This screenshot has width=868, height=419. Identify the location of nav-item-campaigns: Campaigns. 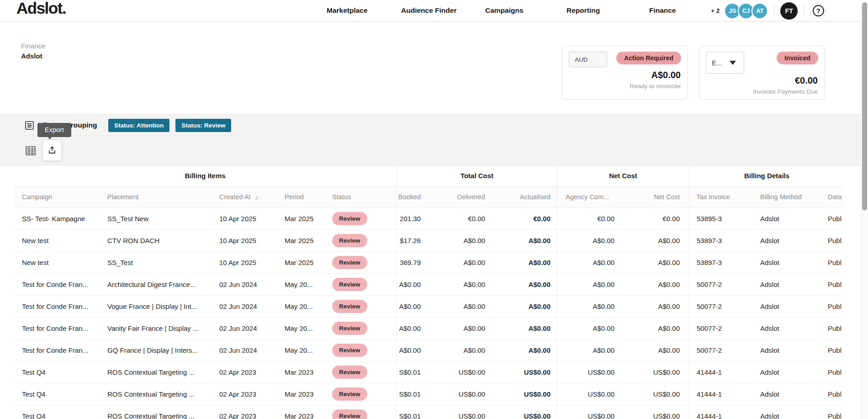
(504, 11).